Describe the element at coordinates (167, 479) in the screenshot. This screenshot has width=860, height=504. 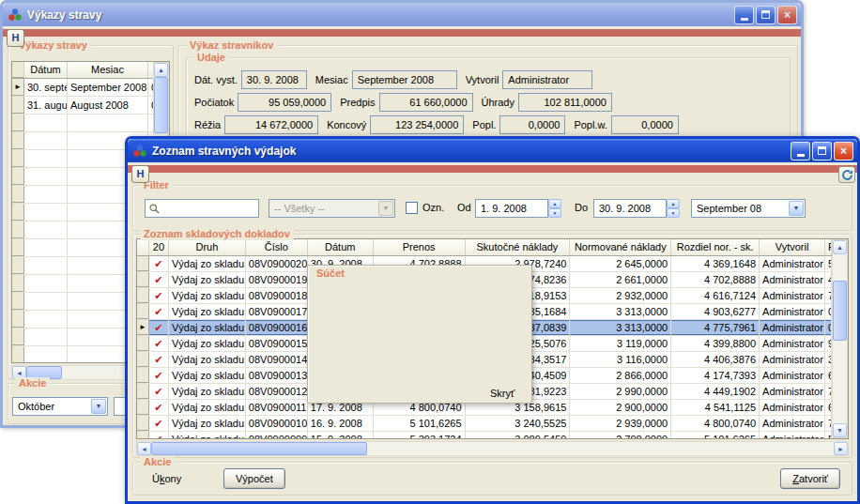
I see `ukony-menu: Úkony` at that location.